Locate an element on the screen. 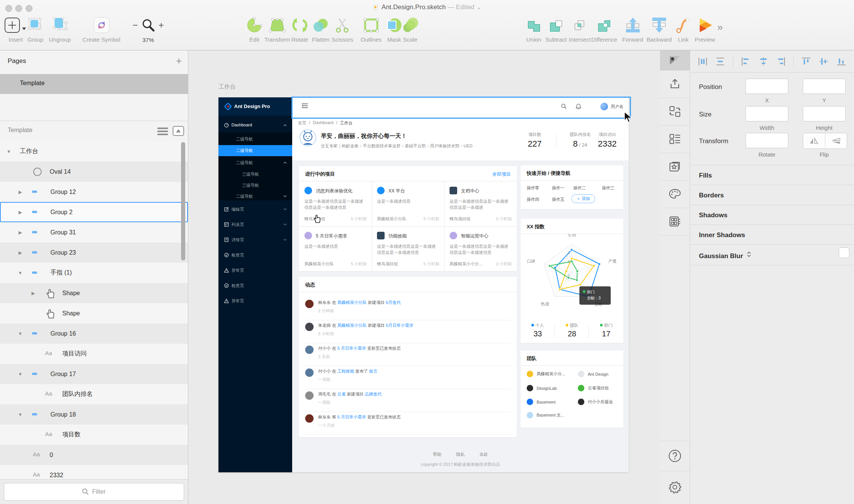 The height and width of the screenshot is (504, 854). layer-list-scrollbar is located at coordinates (183, 201).